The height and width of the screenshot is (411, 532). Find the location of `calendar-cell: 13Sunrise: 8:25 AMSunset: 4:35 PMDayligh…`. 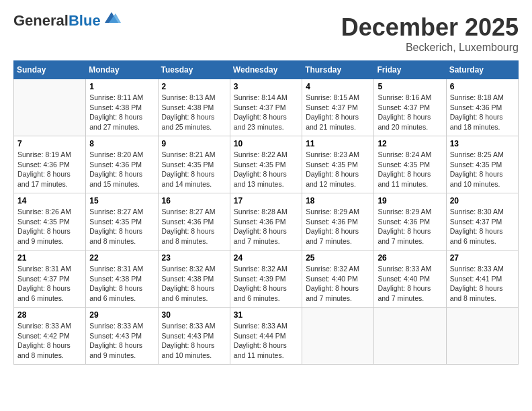

calendar-cell: 13Sunrise: 8:25 AMSunset: 4:35 PMDayligh… is located at coordinates (482, 165).